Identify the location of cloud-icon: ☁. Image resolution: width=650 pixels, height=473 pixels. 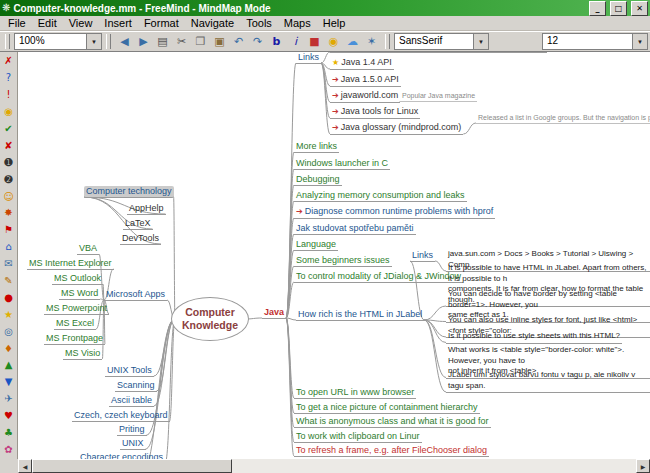
(352, 42).